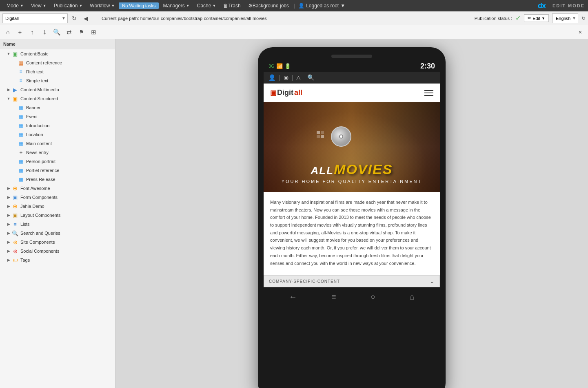 The height and width of the screenshot is (388, 588). I want to click on upload-icon-btn: ↑, so click(32, 32).